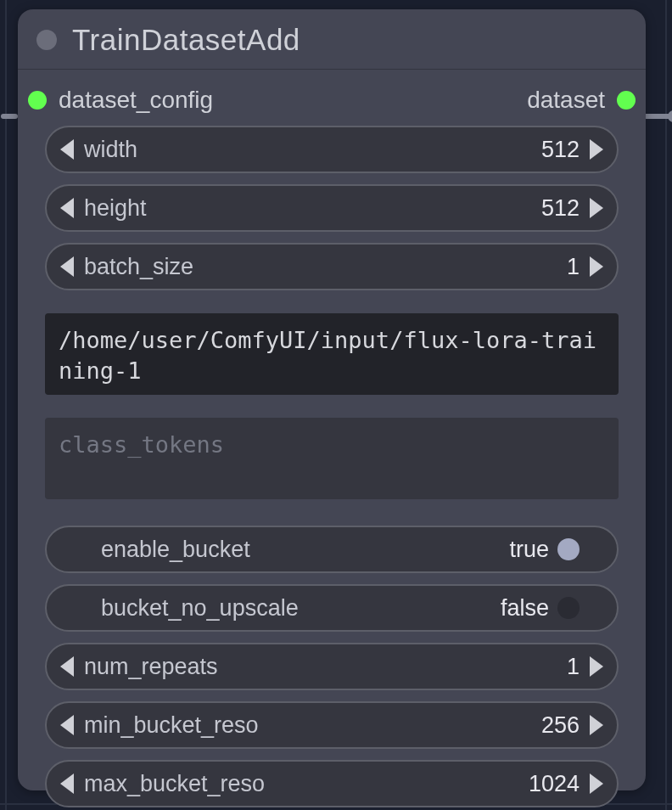 The image size is (672, 810). I want to click on node-title-bar: TrainDatasetAdd, so click(332, 39).